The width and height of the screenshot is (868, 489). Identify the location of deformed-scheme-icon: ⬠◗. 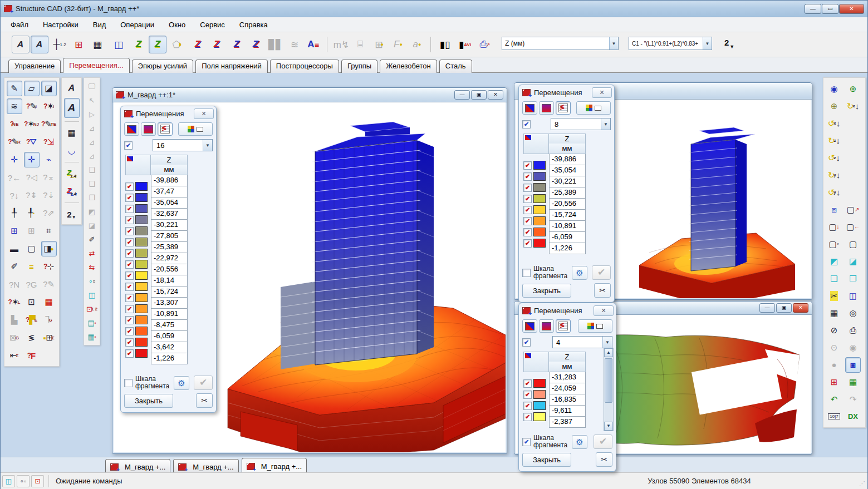
(178, 45).